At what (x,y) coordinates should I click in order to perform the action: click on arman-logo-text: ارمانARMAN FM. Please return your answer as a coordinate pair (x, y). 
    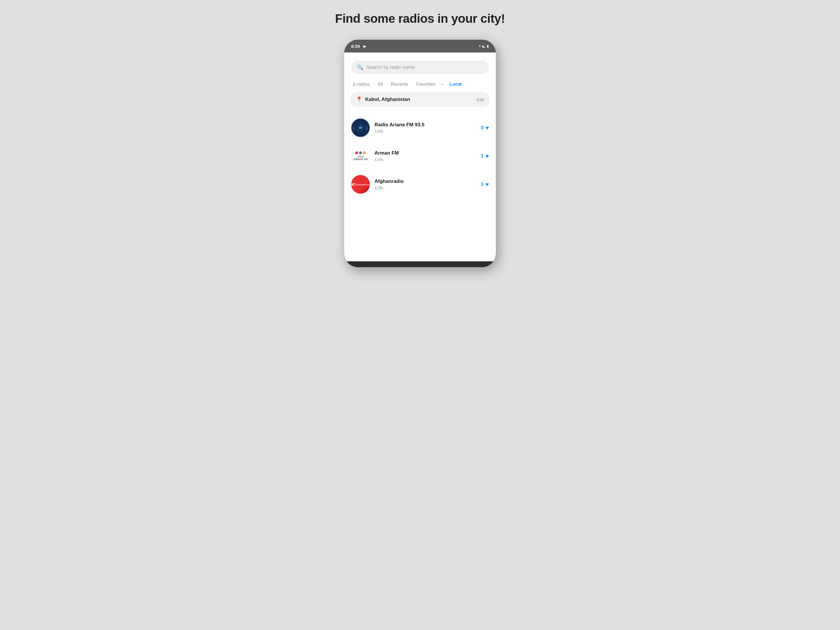
    Looking at the image, I should click on (361, 158).